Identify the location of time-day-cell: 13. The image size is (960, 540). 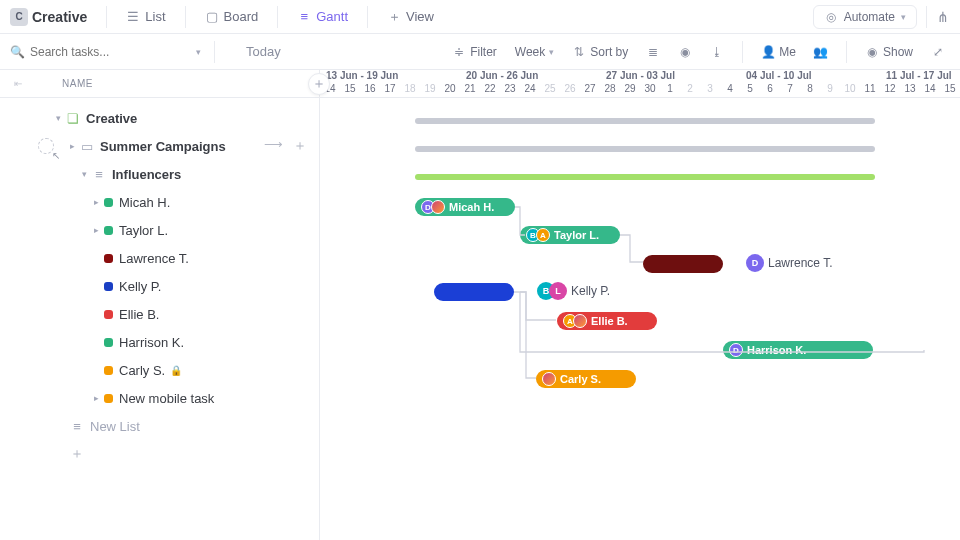
(910, 90).